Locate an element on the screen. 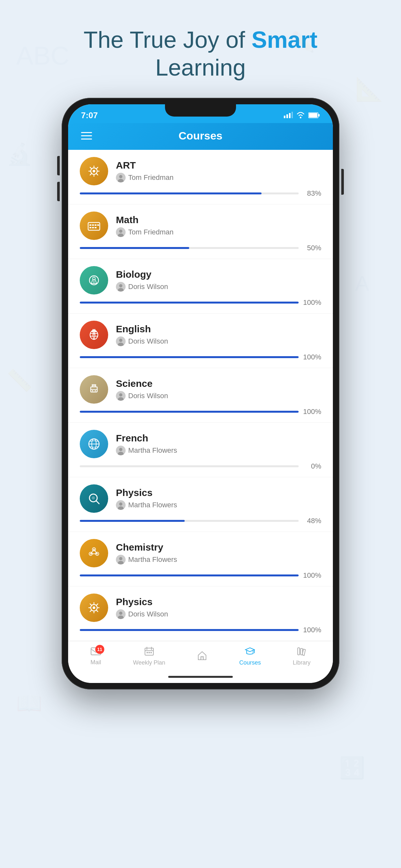 The image size is (401, 868). course-name: Chemistry is located at coordinates (218, 547).